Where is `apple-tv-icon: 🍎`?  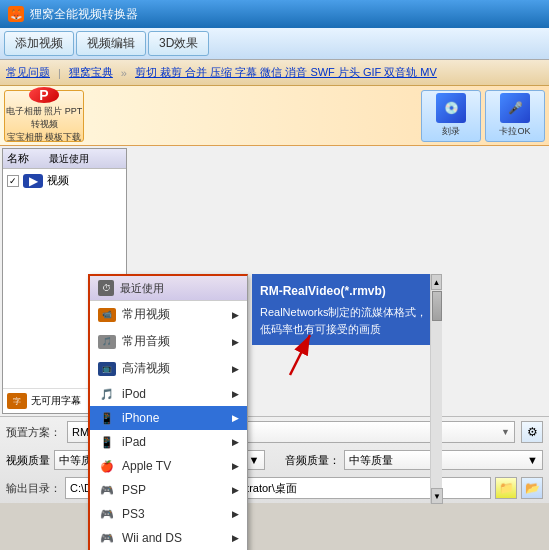
apple-tv-icon: 🍎 is located at coordinates (107, 466).